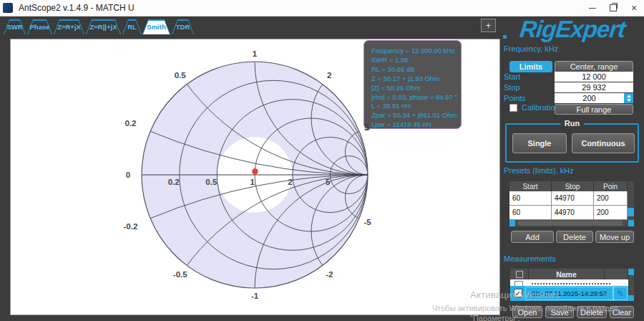 The height and width of the screenshot is (321, 644). What do you see at coordinates (180, 75) in the screenshot?
I see `svg-text: 0.5` at bounding box center [180, 75].